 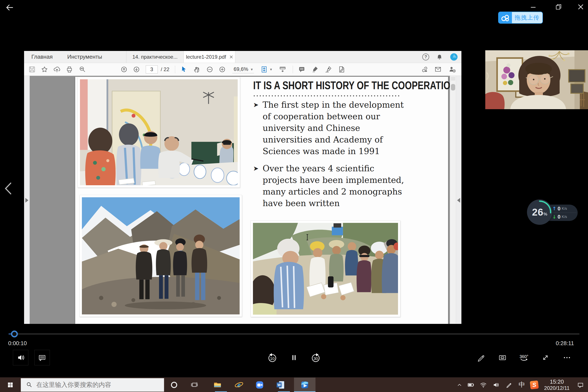 What do you see at coordinates (136, 70) in the screenshot?
I see `next-page-button` at bounding box center [136, 70].